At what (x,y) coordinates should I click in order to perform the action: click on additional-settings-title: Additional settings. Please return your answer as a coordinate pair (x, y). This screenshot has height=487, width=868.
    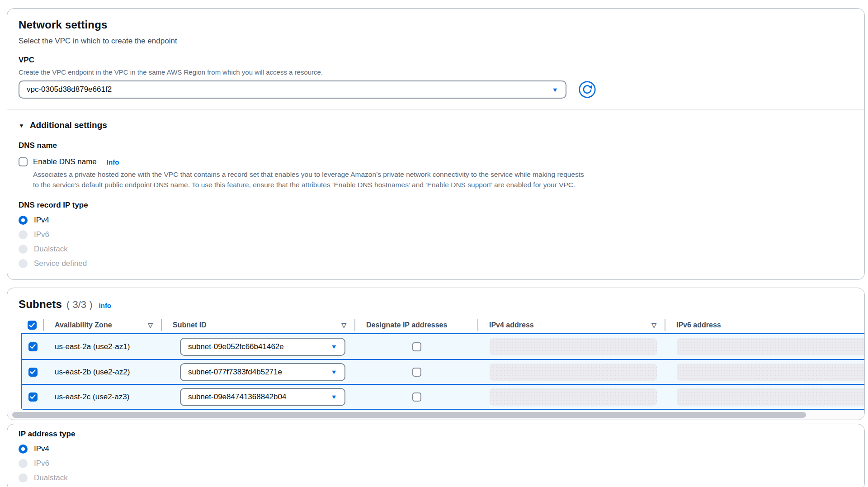
    Looking at the image, I should click on (69, 125).